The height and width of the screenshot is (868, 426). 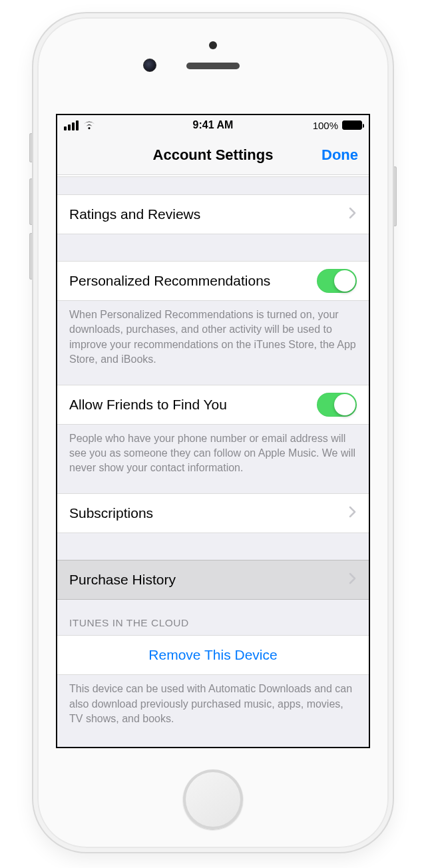 What do you see at coordinates (213, 655) in the screenshot?
I see `remove-this-device-row: Remove This Device` at bounding box center [213, 655].